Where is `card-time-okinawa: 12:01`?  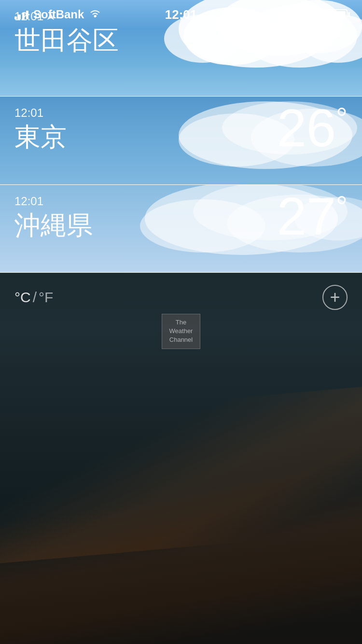
card-time-okinawa: 12:01 is located at coordinates (54, 201).